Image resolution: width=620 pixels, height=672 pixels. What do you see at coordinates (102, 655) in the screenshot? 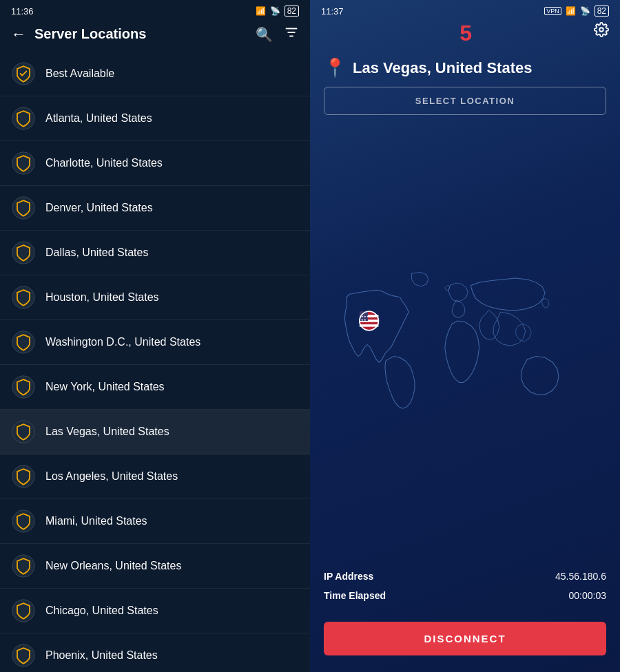
I see `server-name: Phoenix, United States` at bounding box center [102, 655].